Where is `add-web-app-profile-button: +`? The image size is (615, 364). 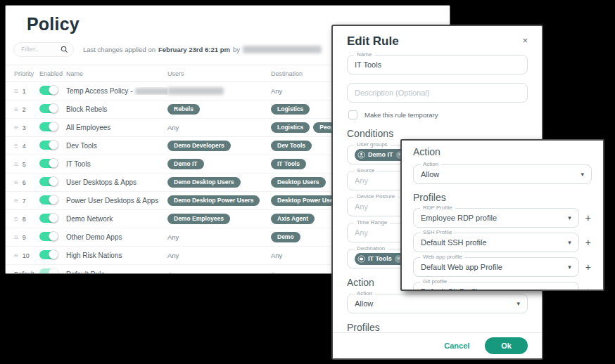 add-web-app-profile-button: + is located at coordinates (588, 267).